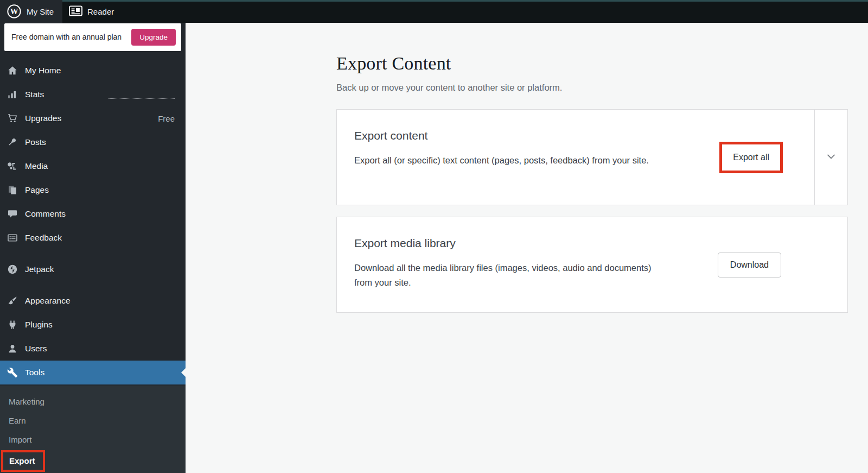  Describe the element at coordinates (22, 461) in the screenshot. I see `submenu-item-label: Export` at that location.